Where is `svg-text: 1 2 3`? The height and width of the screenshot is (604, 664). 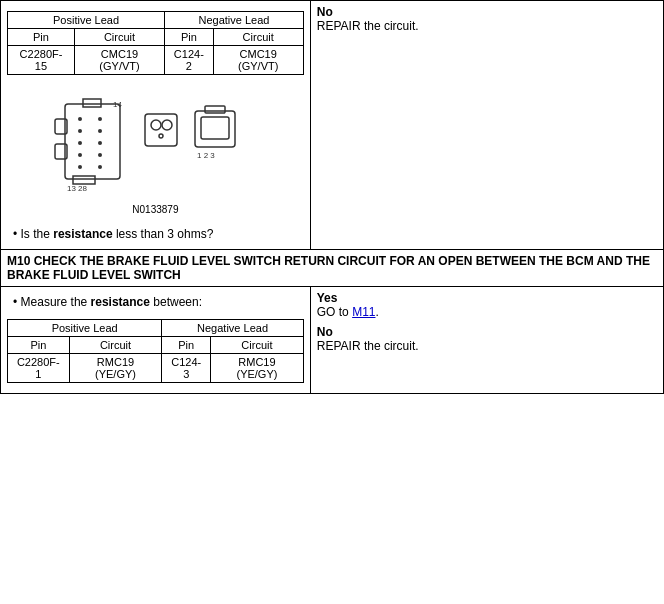 svg-text: 1 2 3 is located at coordinates (206, 156).